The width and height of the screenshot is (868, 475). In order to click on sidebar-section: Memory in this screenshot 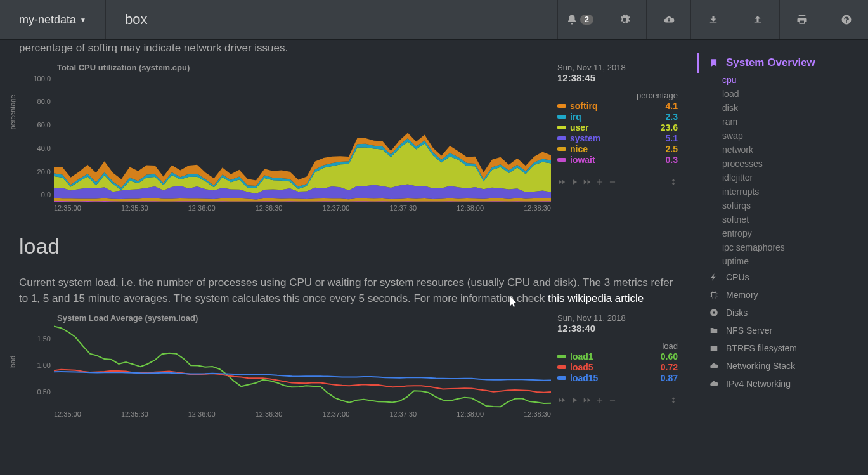, I will do `click(779, 295)`.